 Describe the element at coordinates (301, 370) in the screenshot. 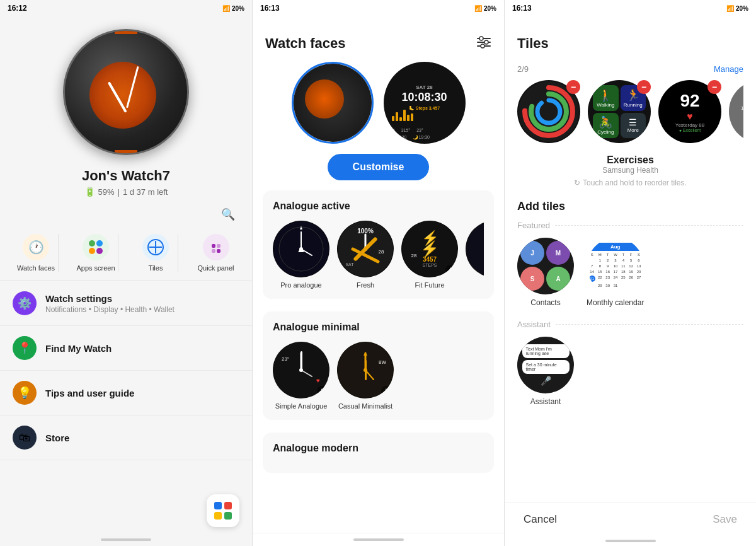

I see `face-image-simple: 23° ♥ ⬇` at that location.